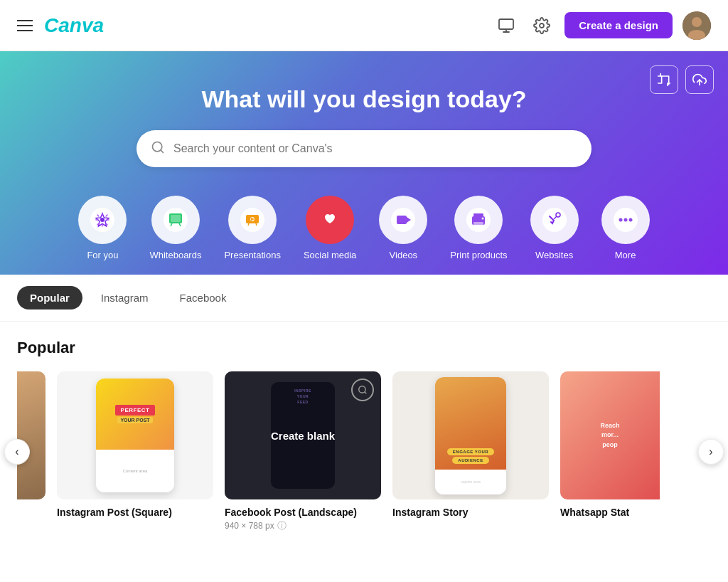  What do you see at coordinates (626, 232) in the screenshot?
I see `category-more: More` at bounding box center [626, 232].